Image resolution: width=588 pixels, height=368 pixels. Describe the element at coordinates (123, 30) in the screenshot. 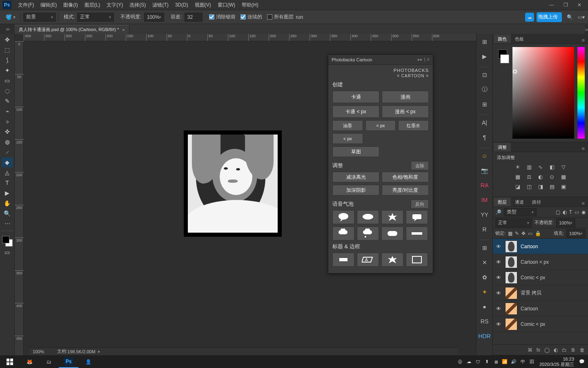

I see `close-tab-icon: ×` at that location.